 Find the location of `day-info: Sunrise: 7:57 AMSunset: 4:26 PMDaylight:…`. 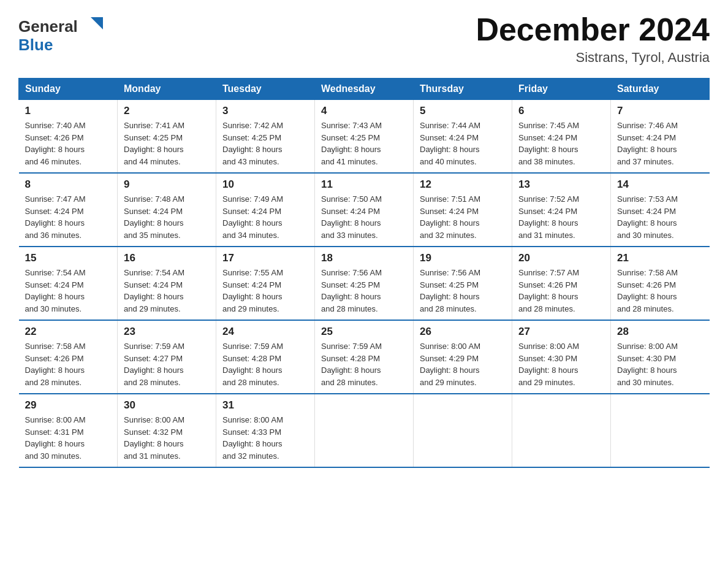

day-info: Sunrise: 7:57 AMSunset: 4:26 PMDaylight:… is located at coordinates (561, 291).